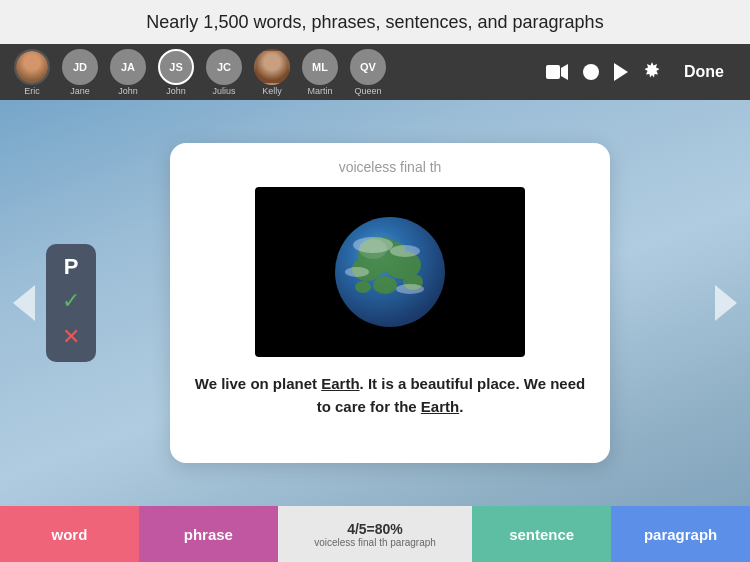  What do you see at coordinates (176, 67) in the screenshot?
I see `avatar-circle-john-js: JS` at bounding box center [176, 67].